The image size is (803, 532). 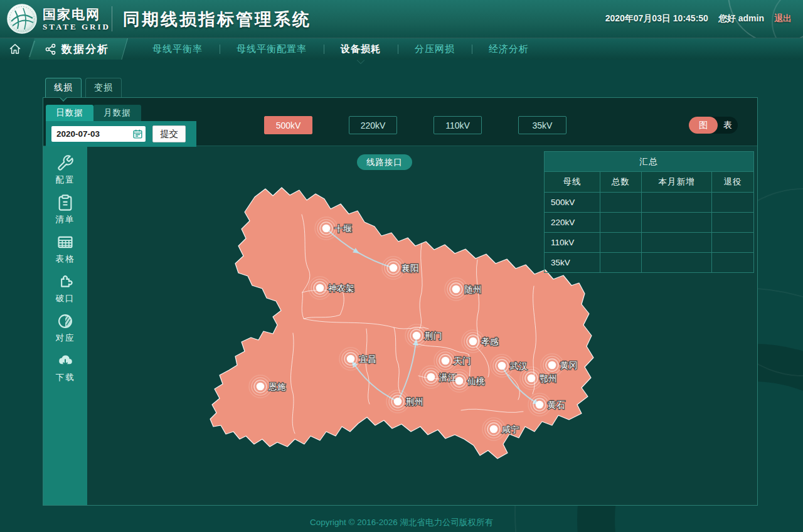 I want to click on active-nav-notch, so click(x=361, y=59).